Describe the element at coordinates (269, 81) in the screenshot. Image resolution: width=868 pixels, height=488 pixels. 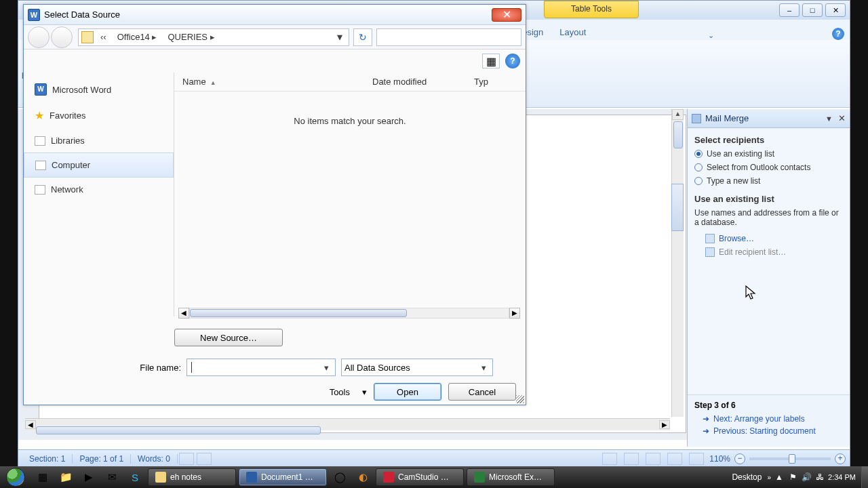
I see `column-name: Name▲` at that location.